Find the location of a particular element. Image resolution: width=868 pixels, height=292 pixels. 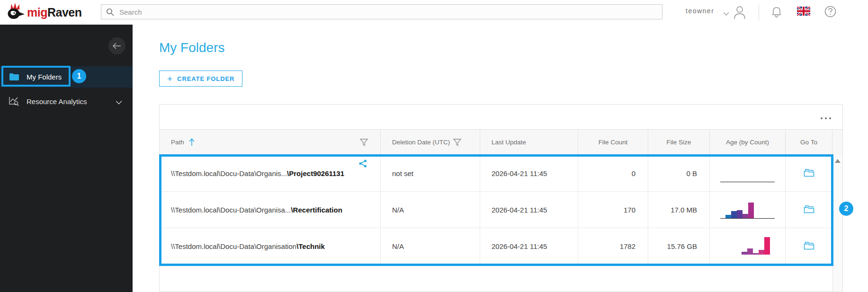

table-row: \\Testdom.local\Docu-Data\Organisa...\Re… is located at coordinates (501, 210).